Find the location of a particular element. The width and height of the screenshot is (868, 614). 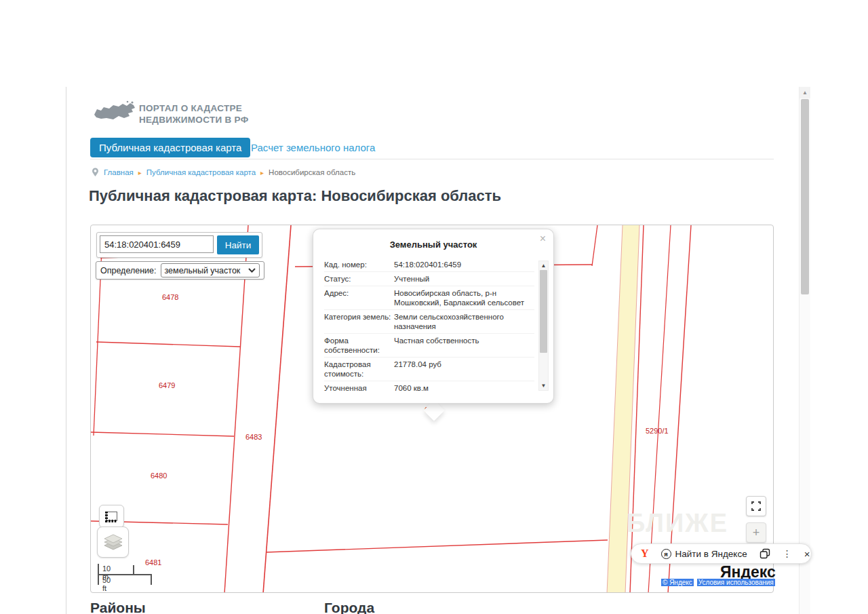

parcel-label: 5290/1 is located at coordinates (657, 431).